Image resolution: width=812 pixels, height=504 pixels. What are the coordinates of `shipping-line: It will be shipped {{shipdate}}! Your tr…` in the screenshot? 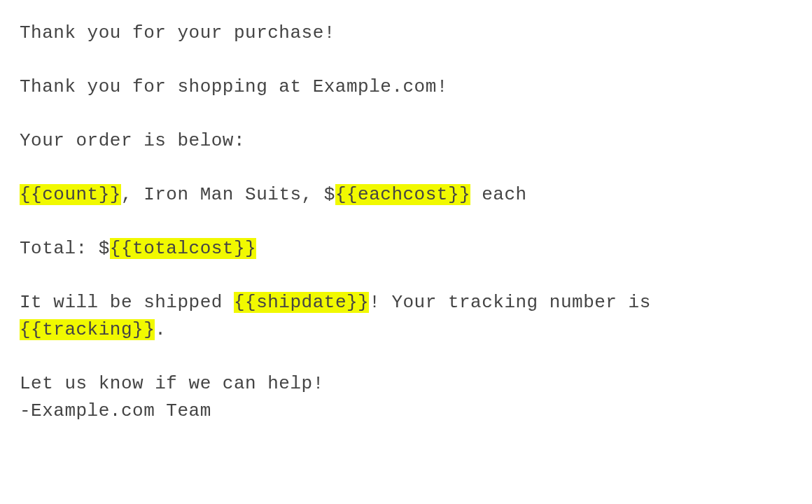 It's located at (406, 316).